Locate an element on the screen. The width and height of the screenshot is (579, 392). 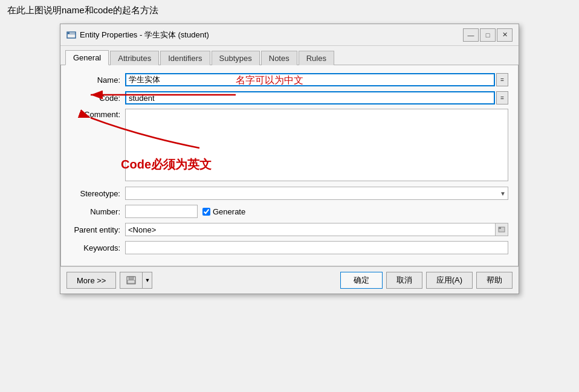
code-sync-button: = is located at coordinates (502, 98).